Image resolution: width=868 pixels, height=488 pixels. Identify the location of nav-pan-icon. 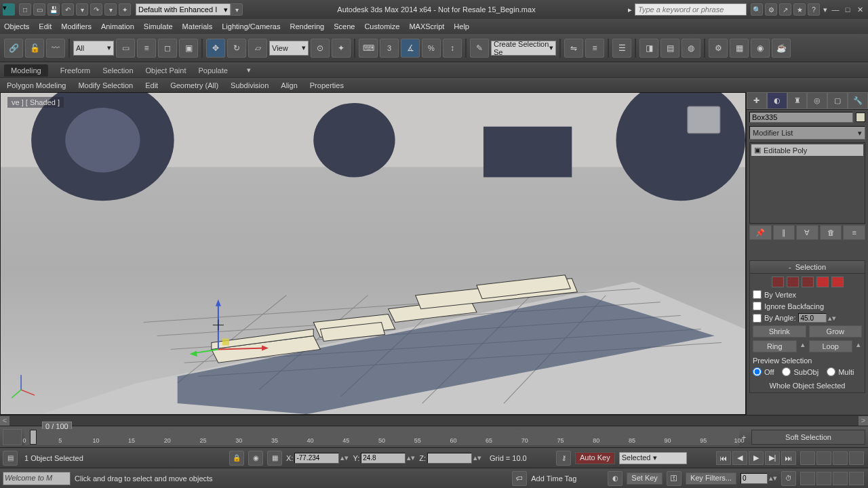
(808, 479).